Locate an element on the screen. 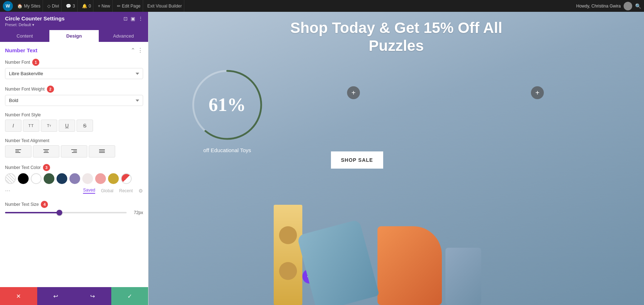 This screenshot has width=644, height=305. italic-button: I is located at coordinates (13, 126).